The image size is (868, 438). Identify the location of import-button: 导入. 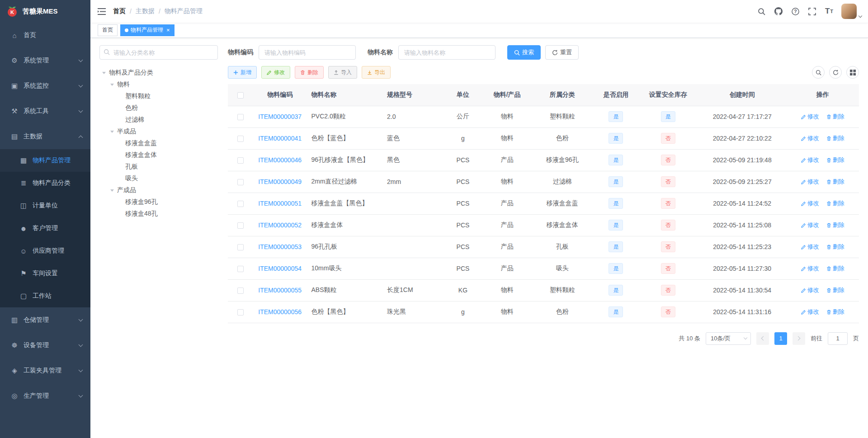
(343, 72).